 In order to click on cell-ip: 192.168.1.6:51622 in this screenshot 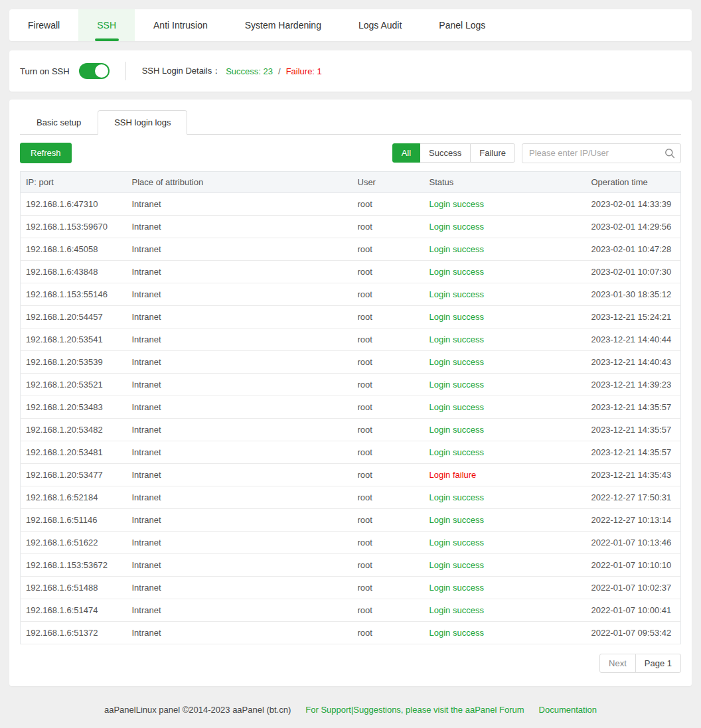, I will do `click(74, 543)`.